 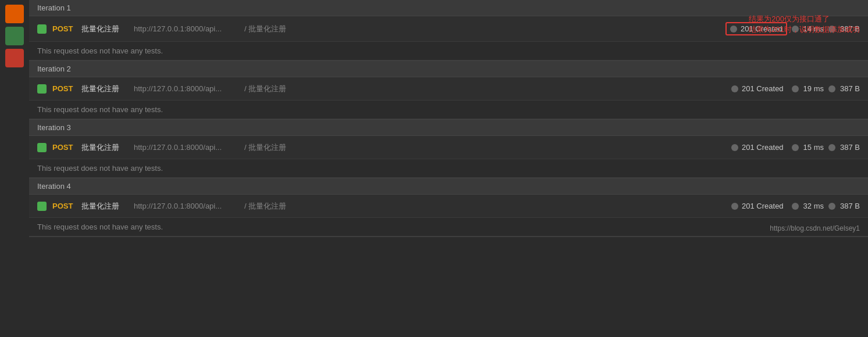 What do you see at coordinates (814, 228) in the screenshot?
I see `footer-link: https://blog.csdn.net/Gelsey1` at bounding box center [814, 228].